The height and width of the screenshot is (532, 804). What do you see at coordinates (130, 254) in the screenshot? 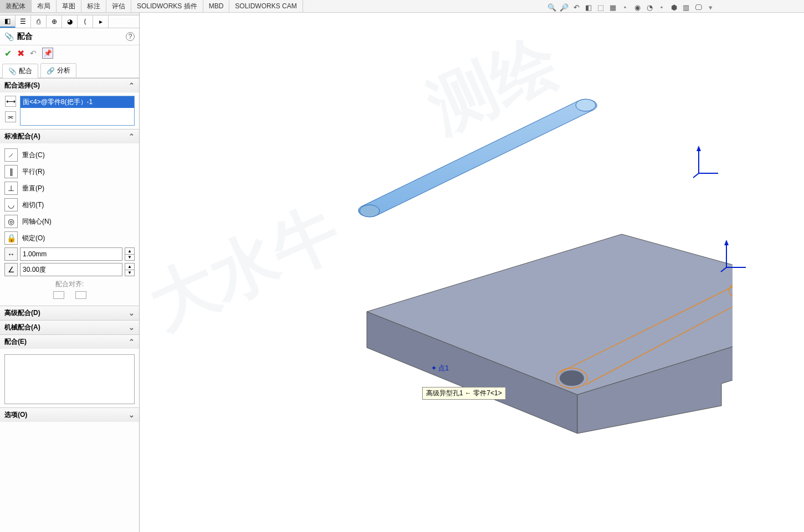
I see `distance-spinner: ▲▼` at bounding box center [130, 254].